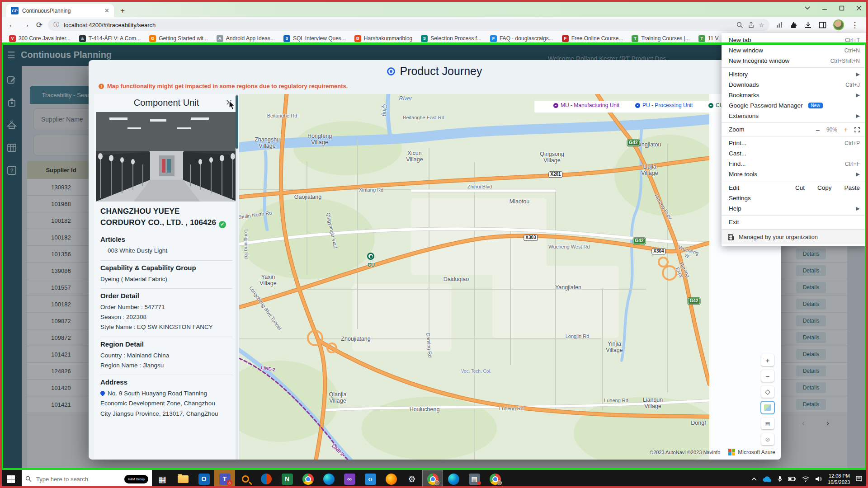 The image size is (868, 488). I want to click on menu-item-help: Help▶, so click(794, 209).